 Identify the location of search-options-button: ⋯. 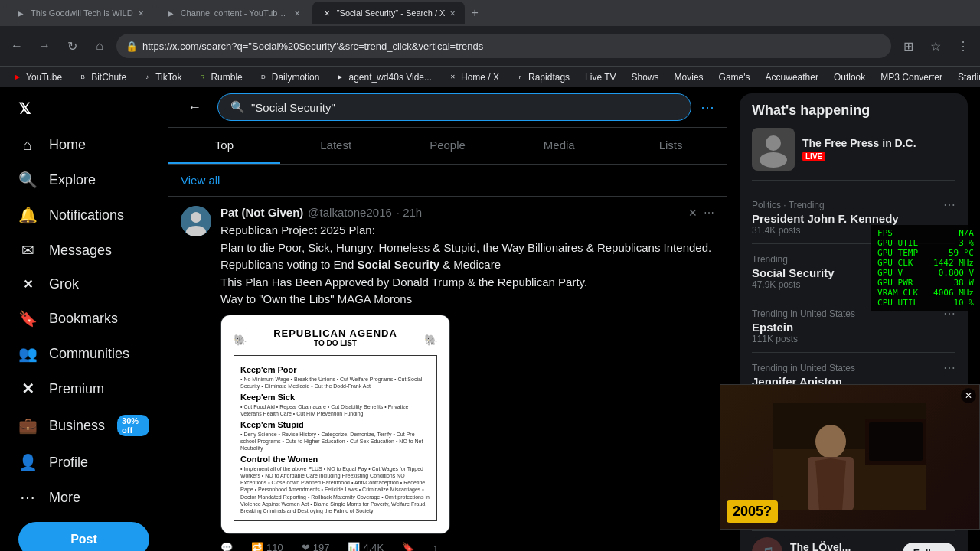
(707, 107).